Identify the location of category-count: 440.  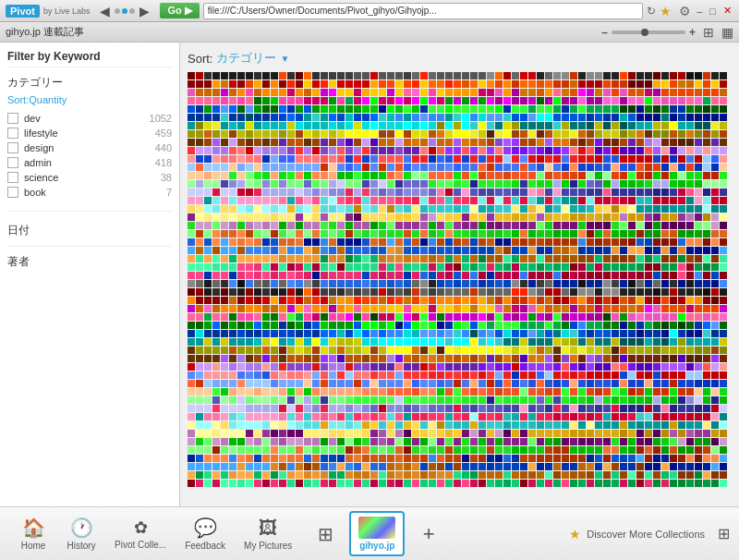
(164, 148).